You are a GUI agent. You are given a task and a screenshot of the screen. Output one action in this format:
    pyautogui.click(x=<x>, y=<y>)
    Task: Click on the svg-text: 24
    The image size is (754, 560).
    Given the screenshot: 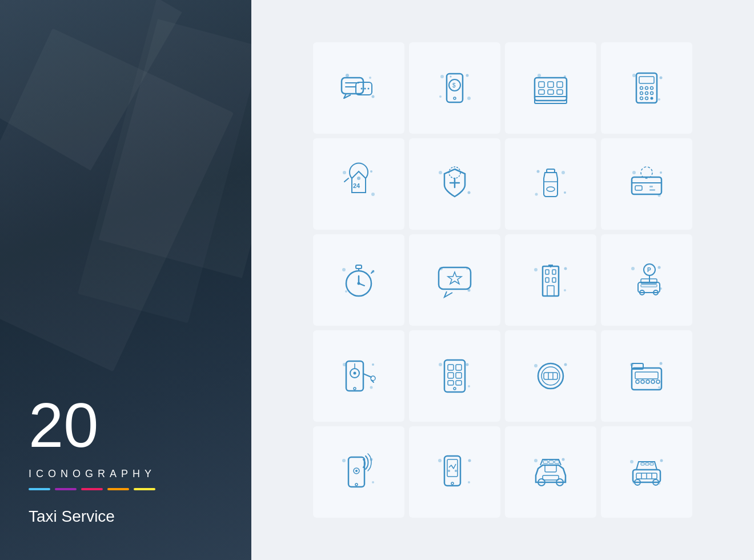 What is the action you would take?
    pyautogui.click(x=356, y=186)
    